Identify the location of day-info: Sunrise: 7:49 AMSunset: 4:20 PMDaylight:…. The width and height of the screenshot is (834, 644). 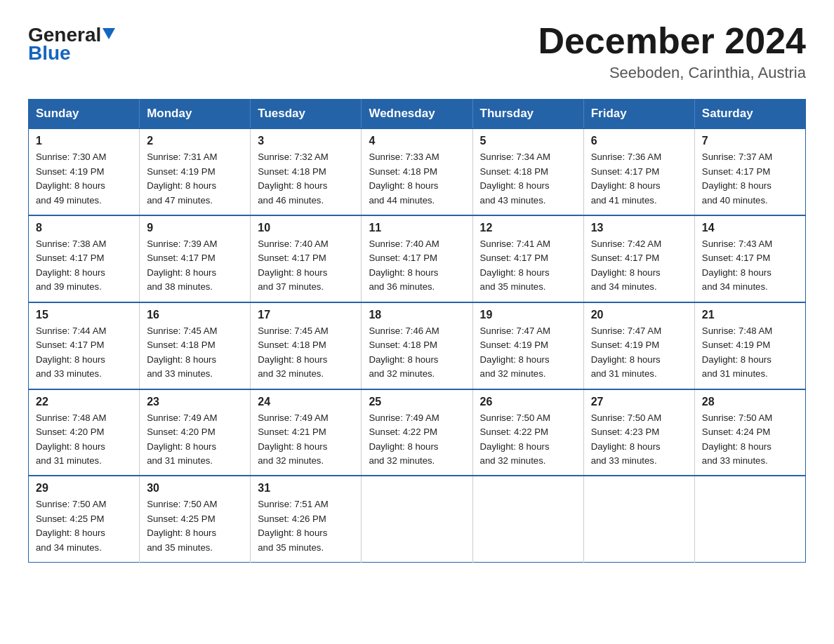
(195, 440).